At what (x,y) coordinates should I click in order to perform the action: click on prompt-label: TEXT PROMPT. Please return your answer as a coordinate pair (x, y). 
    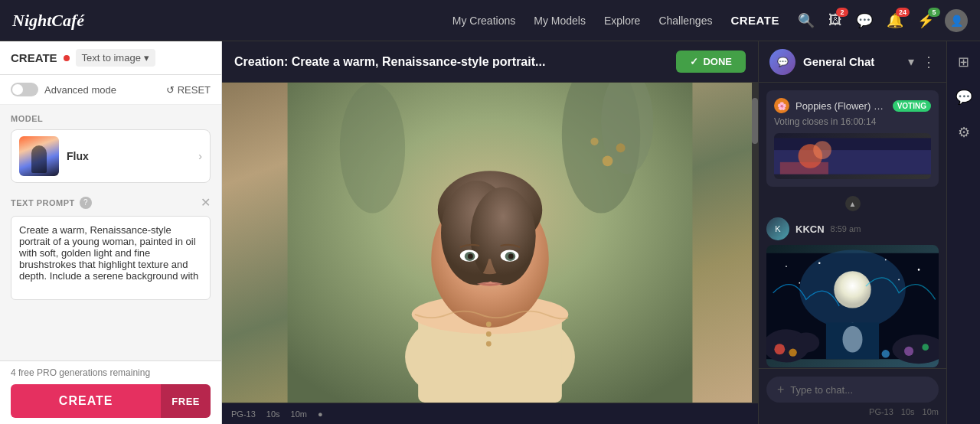
    Looking at the image, I should click on (43, 203).